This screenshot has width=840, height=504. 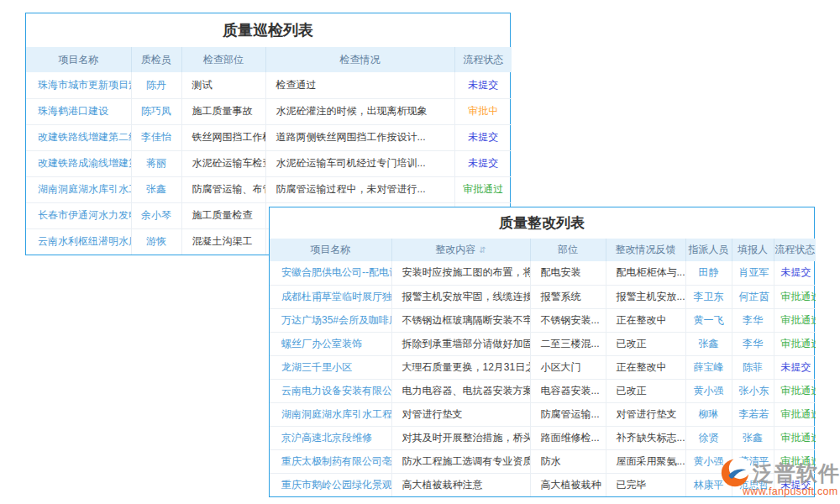 I want to click on person-link-cell: 何芷茵, so click(x=753, y=297).